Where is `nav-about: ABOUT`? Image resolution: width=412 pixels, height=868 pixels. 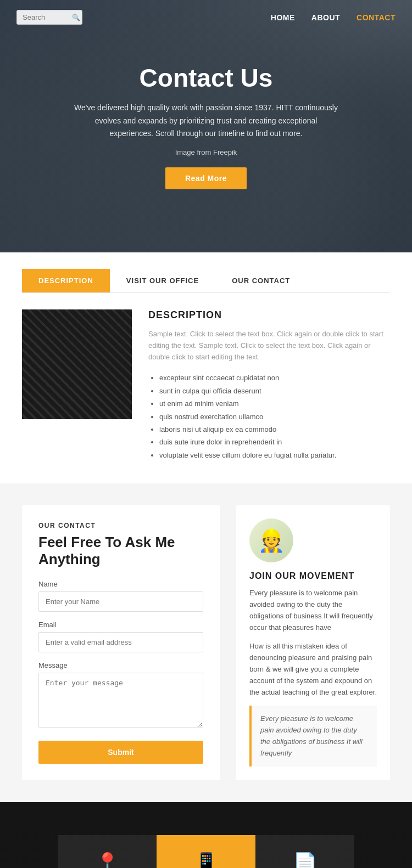
nav-about: ABOUT is located at coordinates (326, 18).